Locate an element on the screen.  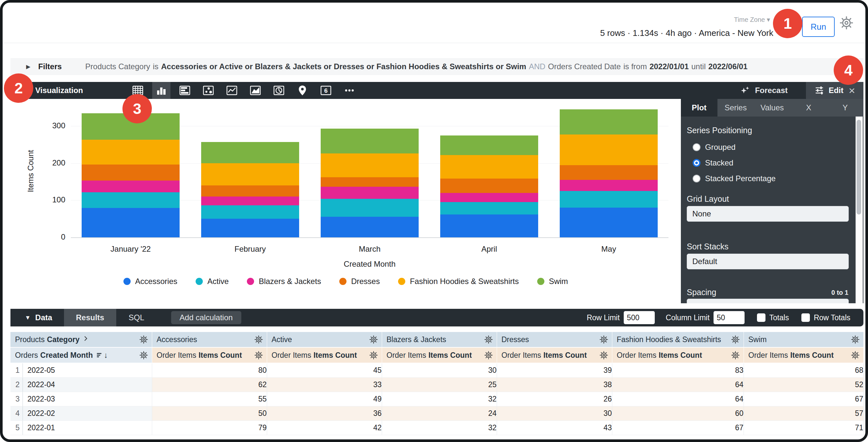
sort-stacks-heading: Sort Stacks is located at coordinates (708, 247).